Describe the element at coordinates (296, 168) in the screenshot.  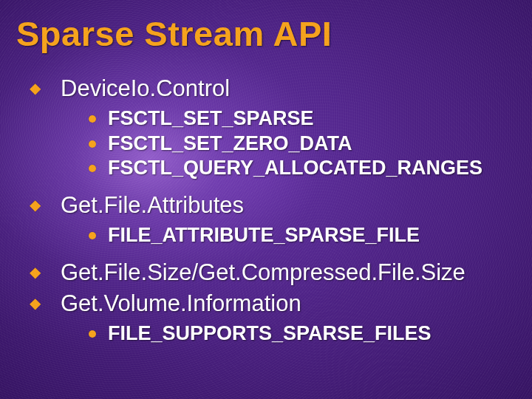
I see `sub-list-item-label: FSCTL_QUERY_ALLOCATED_RANGES` at that location.